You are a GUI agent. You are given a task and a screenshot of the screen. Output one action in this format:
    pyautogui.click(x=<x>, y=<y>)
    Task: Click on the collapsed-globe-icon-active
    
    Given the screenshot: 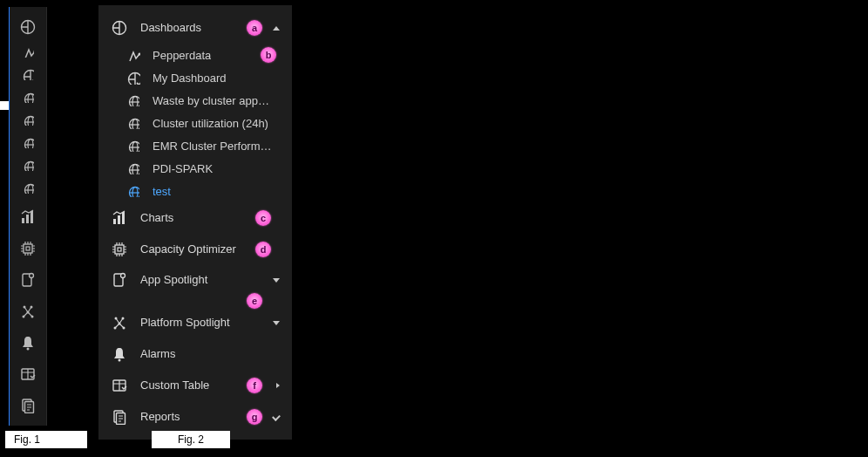 What is the action you would take?
    pyautogui.click(x=28, y=188)
    